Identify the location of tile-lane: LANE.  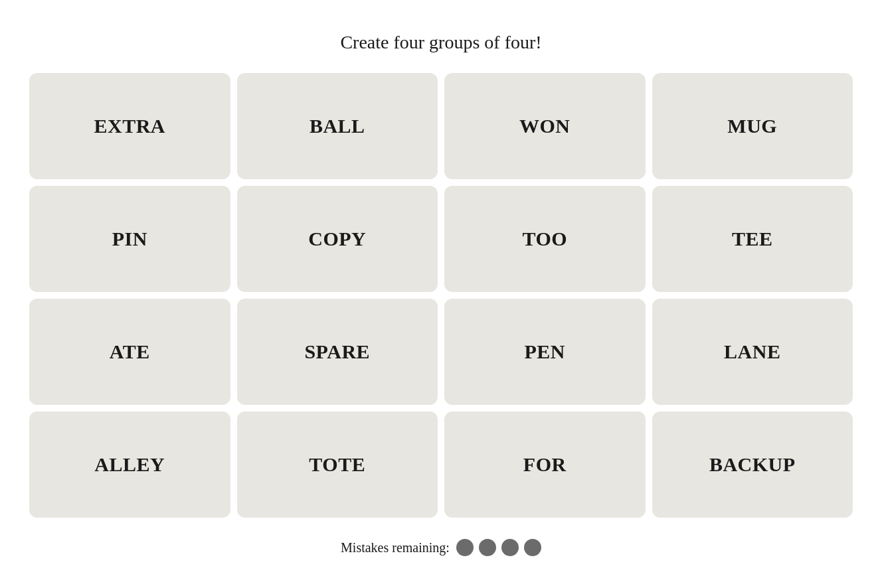
(753, 352).